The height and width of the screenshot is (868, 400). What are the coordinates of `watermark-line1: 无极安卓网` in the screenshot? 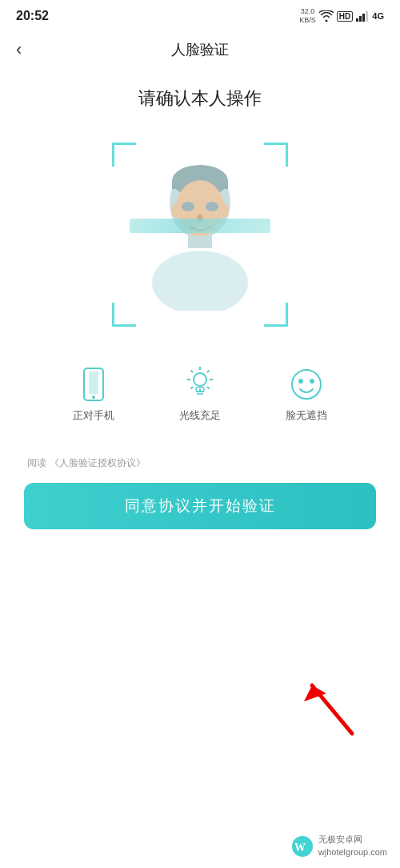 It's located at (353, 839).